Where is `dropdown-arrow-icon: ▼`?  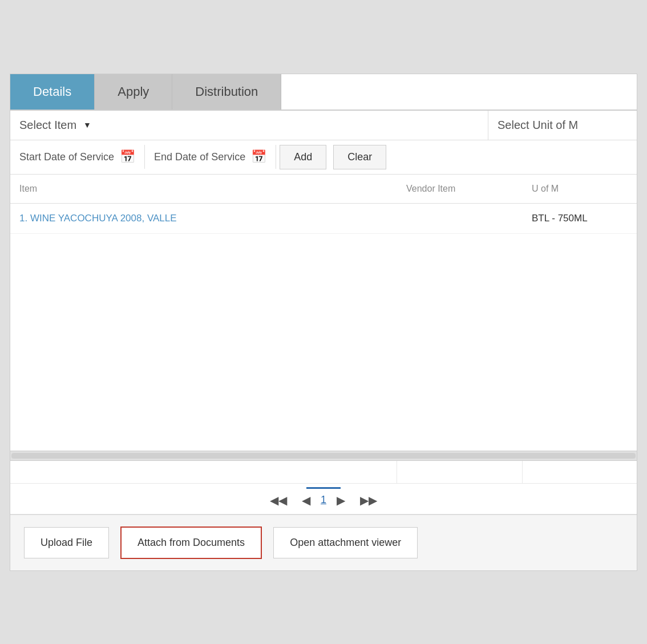 dropdown-arrow-icon: ▼ is located at coordinates (87, 125).